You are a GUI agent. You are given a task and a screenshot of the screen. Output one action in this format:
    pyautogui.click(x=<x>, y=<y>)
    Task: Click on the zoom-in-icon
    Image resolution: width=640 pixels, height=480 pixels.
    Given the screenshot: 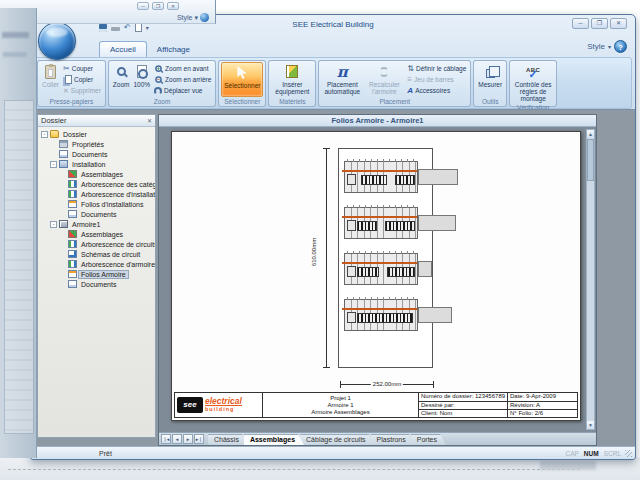 What is the action you would take?
    pyautogui.click(x=158, y=68)
    